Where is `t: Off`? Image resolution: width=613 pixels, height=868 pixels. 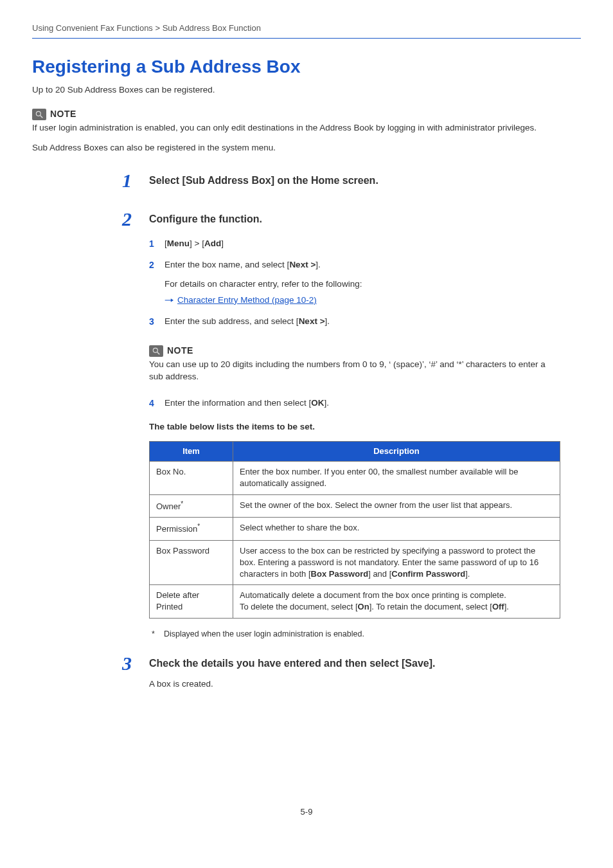
t: Off is located at coordinates (499, 607).